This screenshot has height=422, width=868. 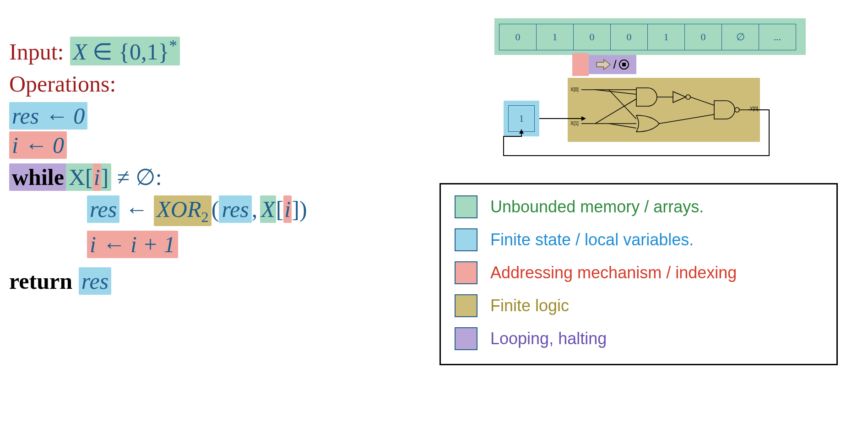 What do you see at coordinates (530, 306) in the screenshot?
I see `legend-label-logic: Finite logic` at bounding box center [530, 306].